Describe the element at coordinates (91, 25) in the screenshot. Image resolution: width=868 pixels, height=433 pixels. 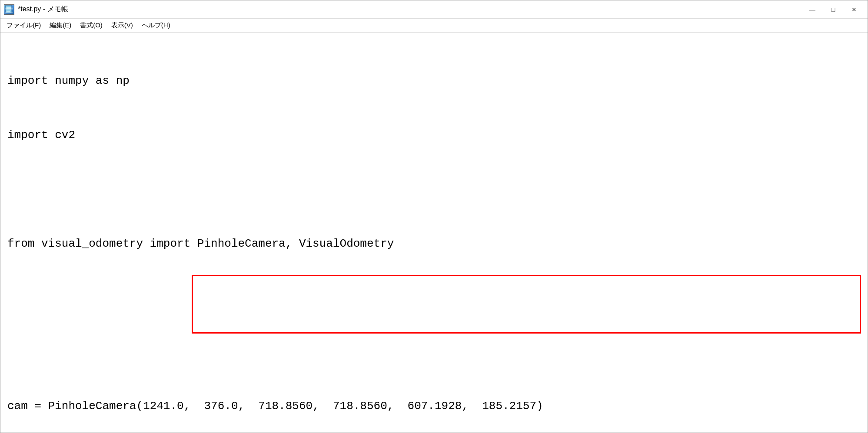
I see `menu-format: 書式(O)` at that location.